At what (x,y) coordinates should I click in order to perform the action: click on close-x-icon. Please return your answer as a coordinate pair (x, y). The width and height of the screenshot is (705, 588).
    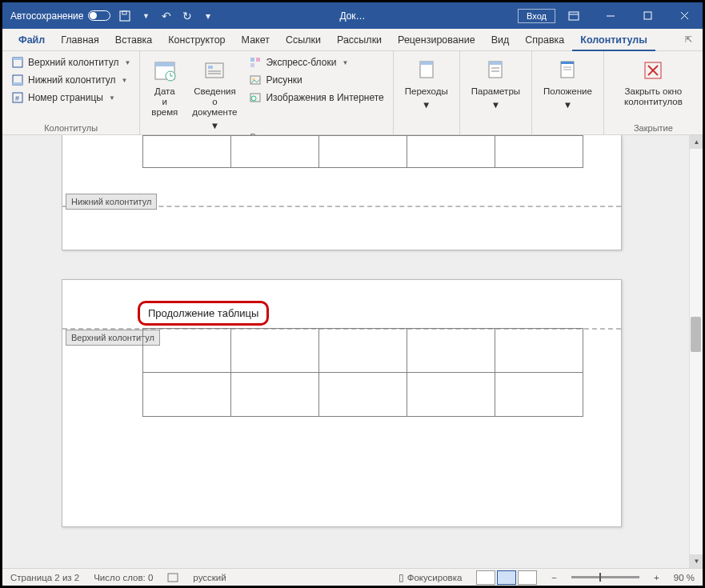
    Looking at the image, I should click on (653, 70).